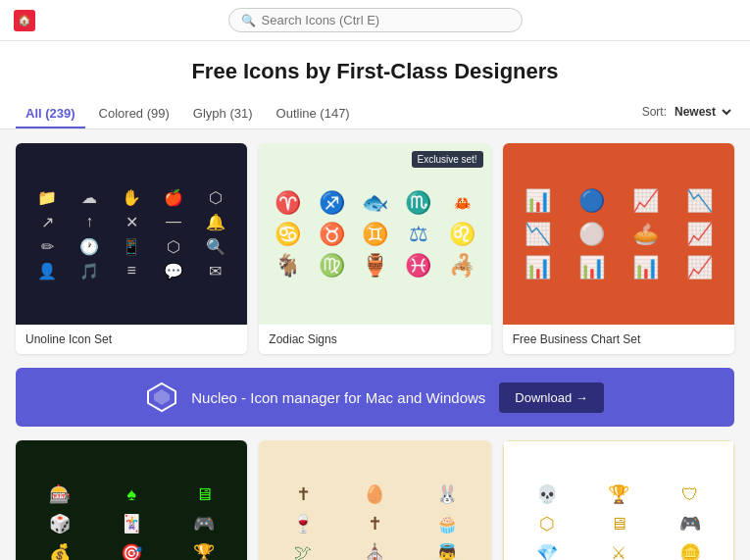 The height and width of the screenshot is (560, 750). Describe the element at coordinates (287, 203) in the screenshot. I see `z-icon: ♈` at that location.